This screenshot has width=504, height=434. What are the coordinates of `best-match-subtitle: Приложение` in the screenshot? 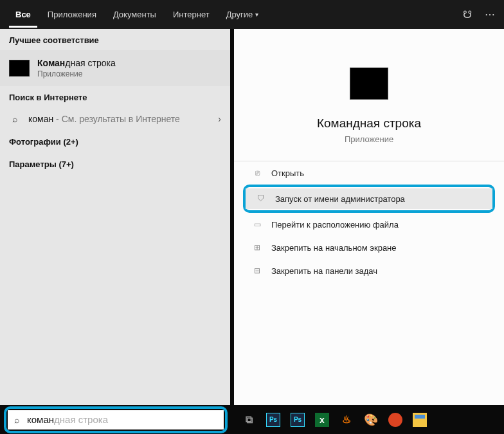 It's located at (76, 74).